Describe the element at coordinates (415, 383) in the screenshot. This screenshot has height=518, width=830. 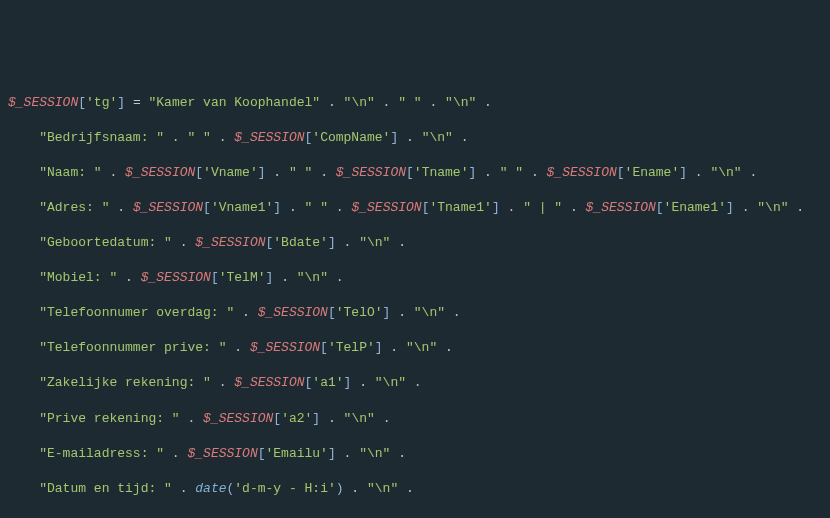
I see `code-line: "Zakelijke rekening: " . $_SESSION['a1']…` at that location.